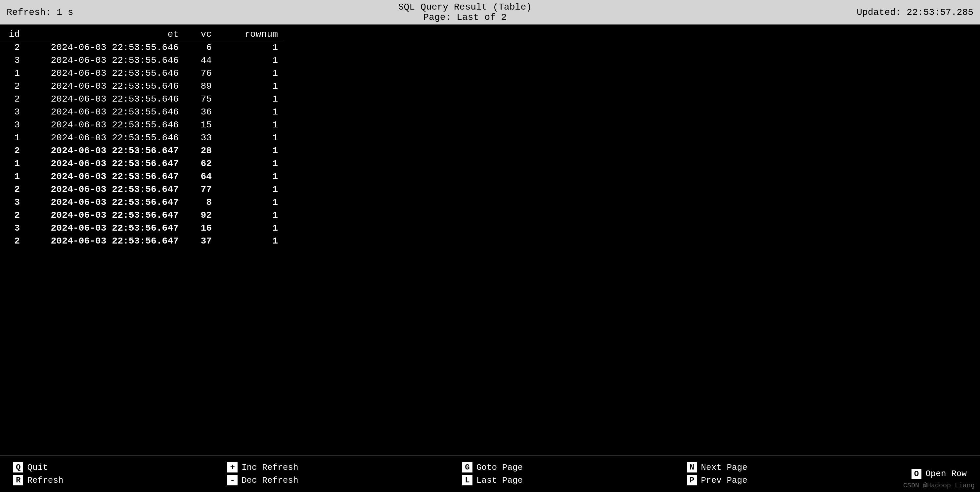  Describe the element at coordinates (142, 73) in the screenshot. I see `table-row: 12024-06-03 22:53:55.646761` at that location.